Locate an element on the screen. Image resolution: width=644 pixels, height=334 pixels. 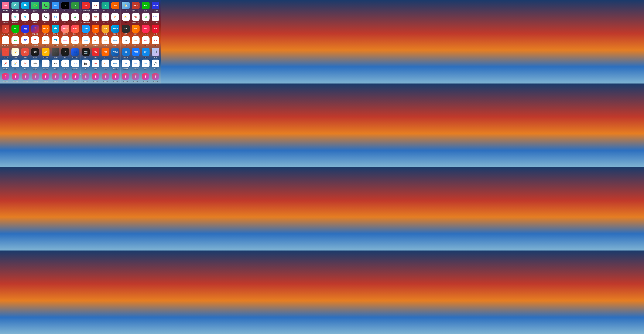
app-baidu: 百度 百度 is located at coordinates (25, 30).